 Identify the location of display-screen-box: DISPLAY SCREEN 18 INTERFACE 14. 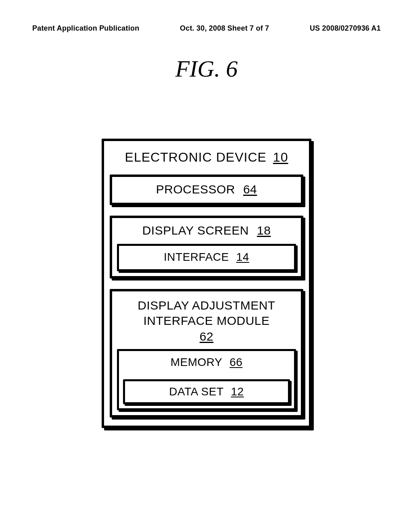
(206, 247).